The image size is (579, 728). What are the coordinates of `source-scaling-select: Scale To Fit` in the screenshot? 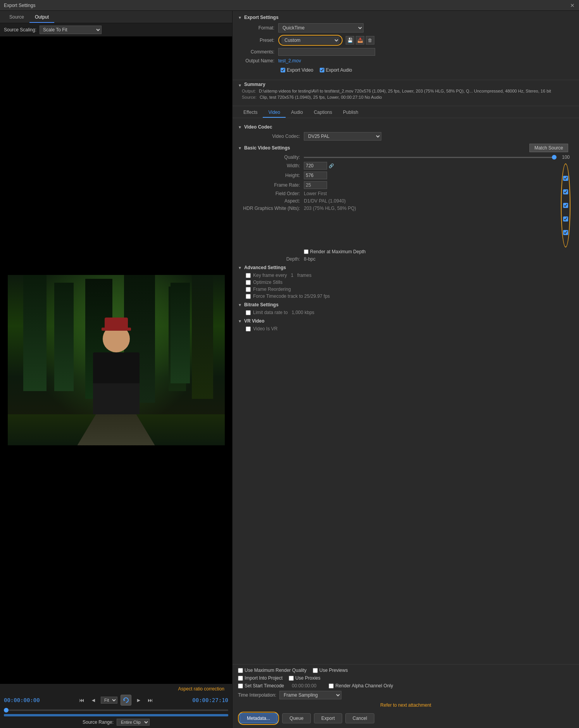 It's located at (71, 30).